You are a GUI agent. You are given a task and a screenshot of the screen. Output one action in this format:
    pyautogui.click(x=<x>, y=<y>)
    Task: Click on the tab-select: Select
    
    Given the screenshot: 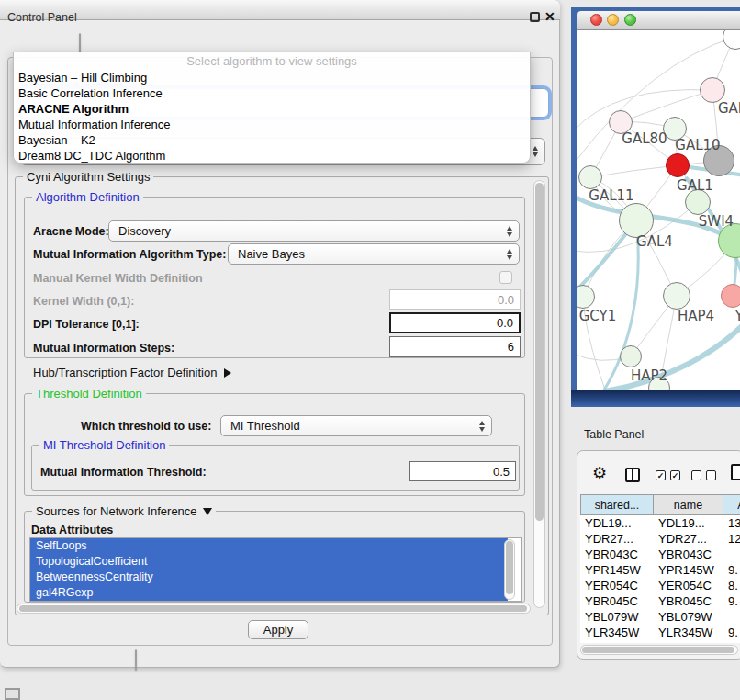 What is the action you would take?
    pyautogui.click(x=81, y=40)
    